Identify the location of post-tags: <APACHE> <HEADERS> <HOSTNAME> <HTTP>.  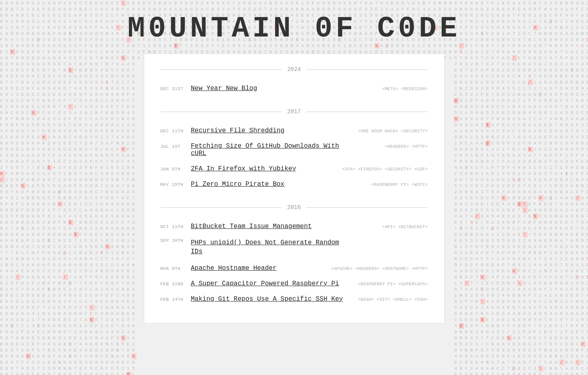
(380, 269).